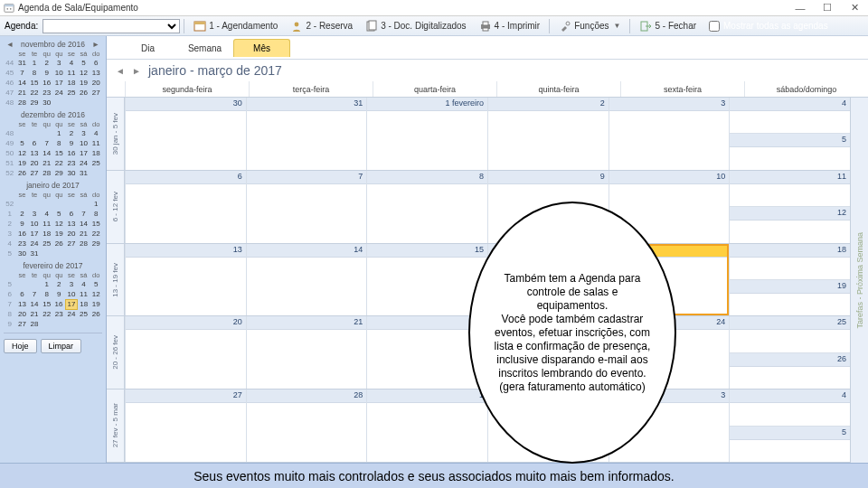  Describe the element at coordinates (416, 26) in the screenshot. I see `btn-docs: 3 - Doc. Digitalizados` at that location.